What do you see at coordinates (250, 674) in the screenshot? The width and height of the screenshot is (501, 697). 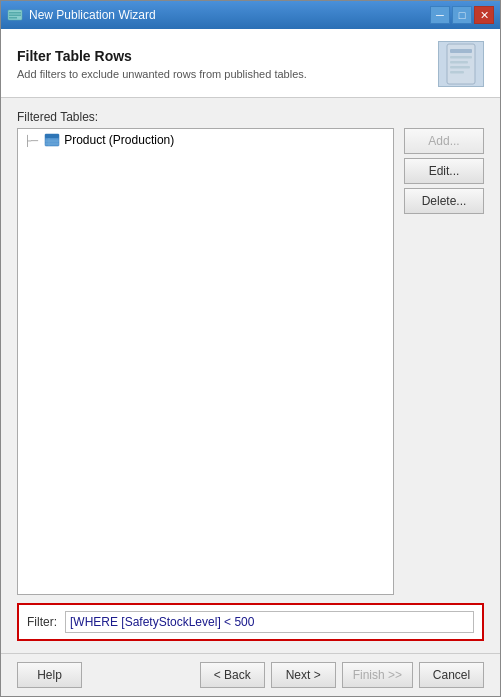 I see `footer: Help < Back Next > Finish >> Cancel` at bounding box center [250, 674].